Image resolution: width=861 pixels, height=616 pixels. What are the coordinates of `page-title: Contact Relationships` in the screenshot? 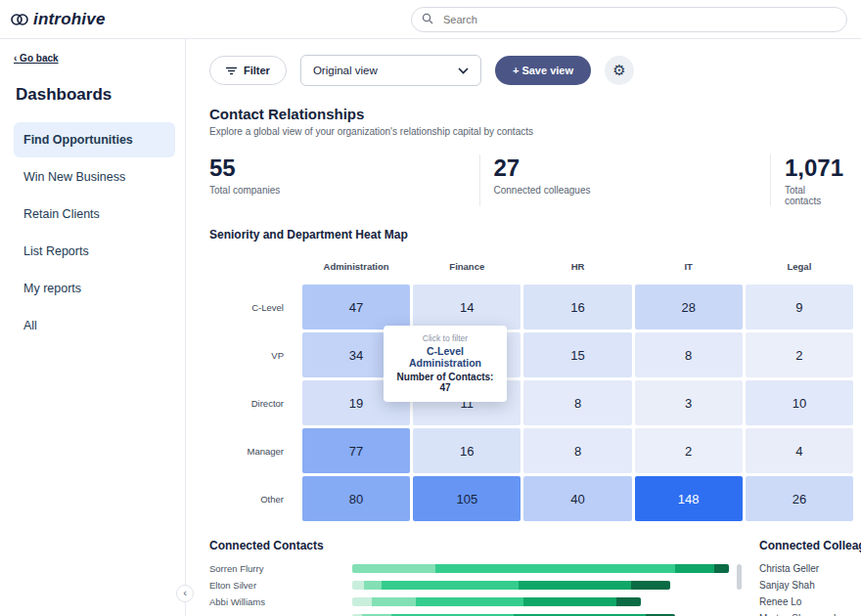 It's located at (531, 113).